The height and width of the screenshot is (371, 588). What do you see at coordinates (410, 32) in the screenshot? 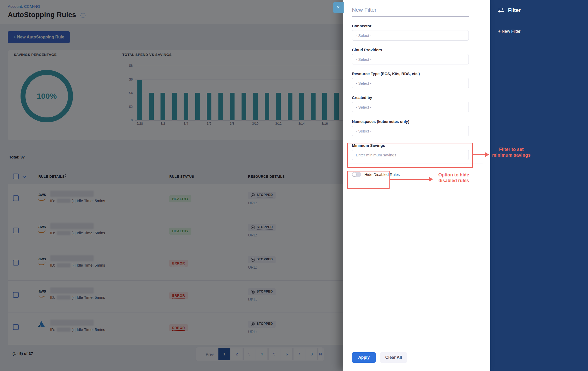
I see `filter-field: Connector- Select -` at bounding box center [410, 32].